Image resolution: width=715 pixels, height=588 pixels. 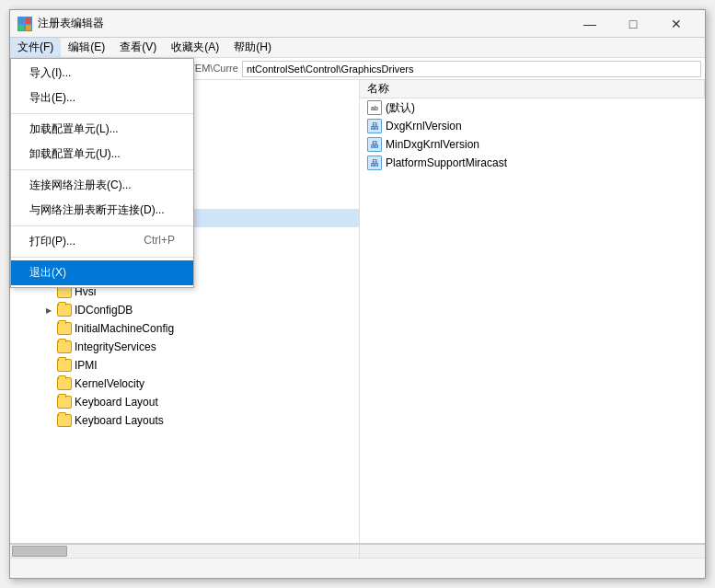 I want to click on menu-item-file: 文件(F), so click(x=35, y=48).